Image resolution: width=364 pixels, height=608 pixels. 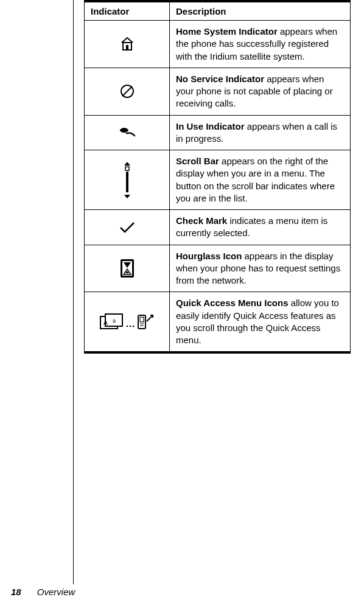 I want to click on table-row: Home System Indicator appears when the p…, so click(x=218, y=44).